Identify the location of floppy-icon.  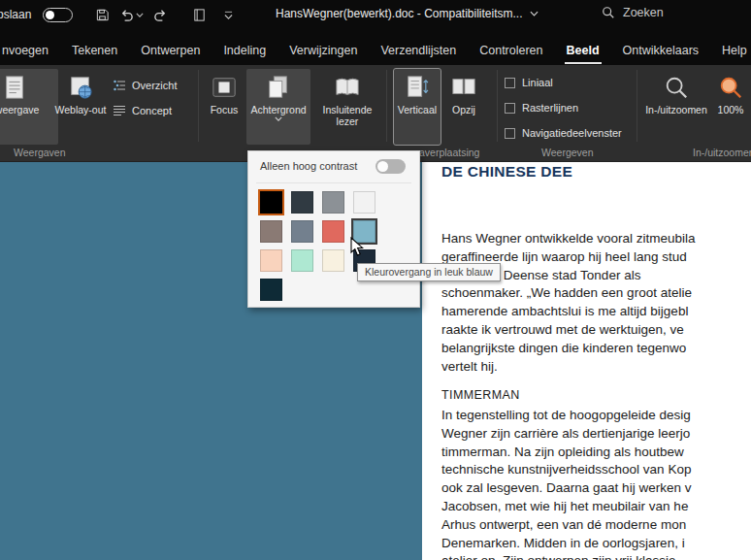
(103, 16).